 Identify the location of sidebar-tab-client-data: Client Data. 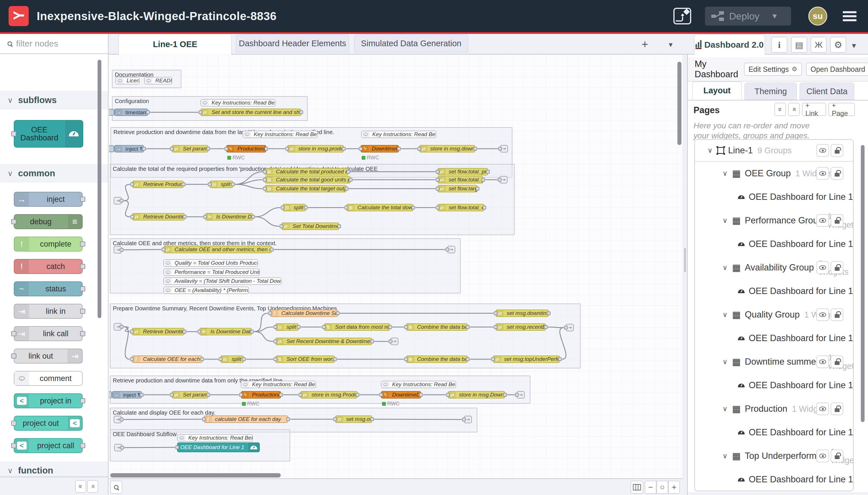
(827, 91).